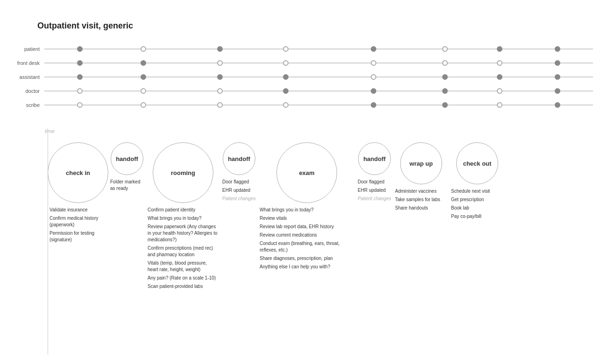 This screenshot has width=607, height=364. What do you see at coordinates (127, 217) in the screenshot?
I see `stage-col-handoff-1: handoffFolder marked as ready` at bounding box center [127, 217].